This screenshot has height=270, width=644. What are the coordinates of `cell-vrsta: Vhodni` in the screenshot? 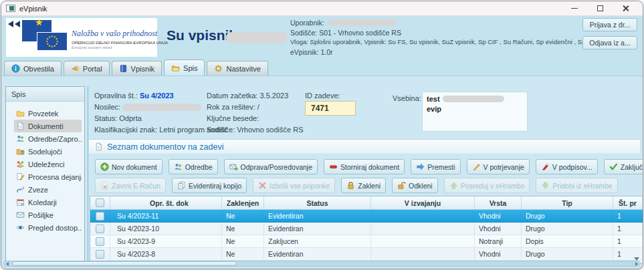 It's located at (498, 254).